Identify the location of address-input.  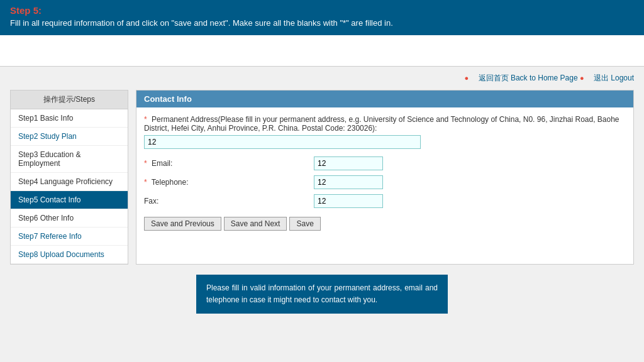
(282, 142).